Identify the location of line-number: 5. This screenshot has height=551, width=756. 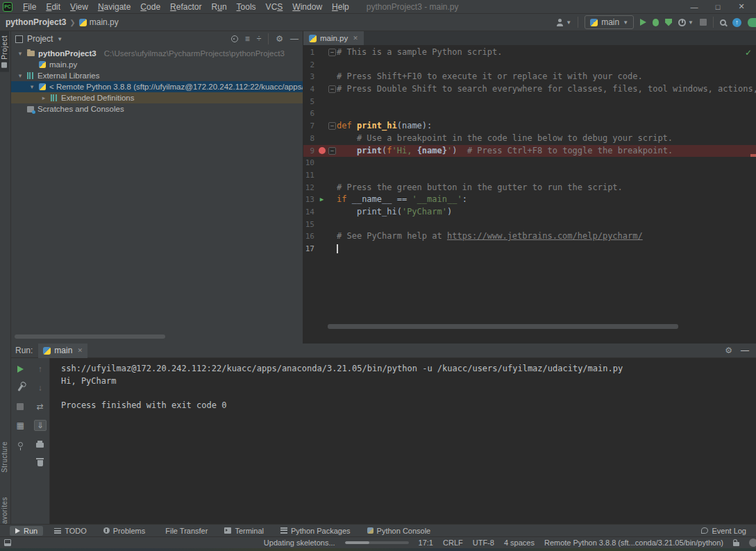
(310, 102).